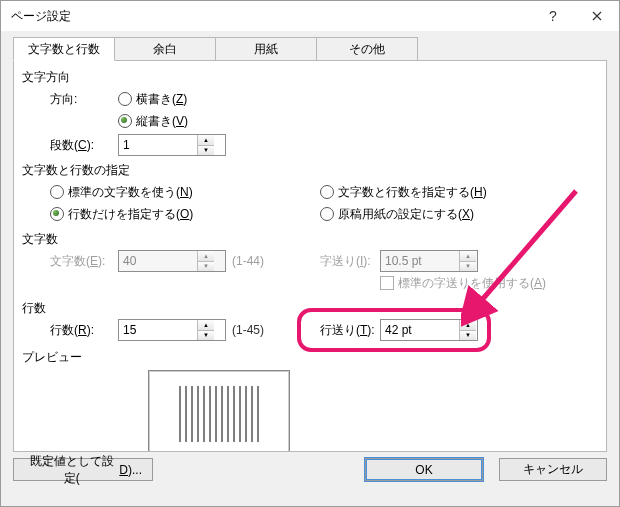 This screenshot has height=507, width=620. I want to click on checkbox-std-pitch-label: 標準の字送りを使用する(A), so click(472, 284).